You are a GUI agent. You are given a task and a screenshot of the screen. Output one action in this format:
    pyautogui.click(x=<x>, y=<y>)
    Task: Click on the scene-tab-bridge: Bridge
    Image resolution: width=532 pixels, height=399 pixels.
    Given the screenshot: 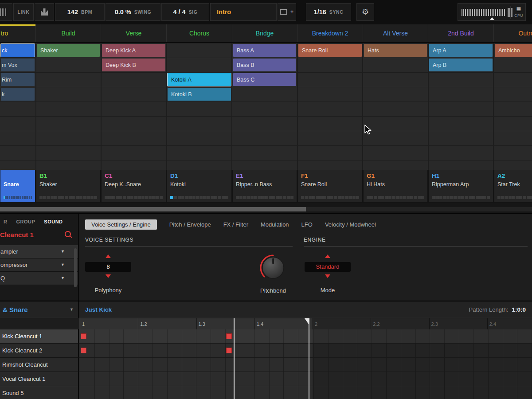 What is the action you would take?
    pyautogui.click(x=265, y=33)
    